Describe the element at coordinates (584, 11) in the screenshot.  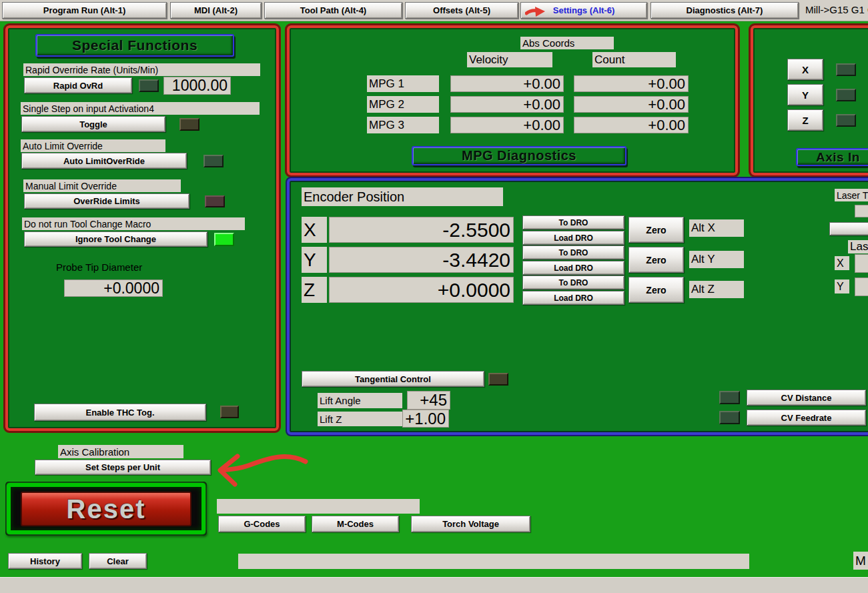
I see `tab-settings: Settings (Alt-6)` at that location.